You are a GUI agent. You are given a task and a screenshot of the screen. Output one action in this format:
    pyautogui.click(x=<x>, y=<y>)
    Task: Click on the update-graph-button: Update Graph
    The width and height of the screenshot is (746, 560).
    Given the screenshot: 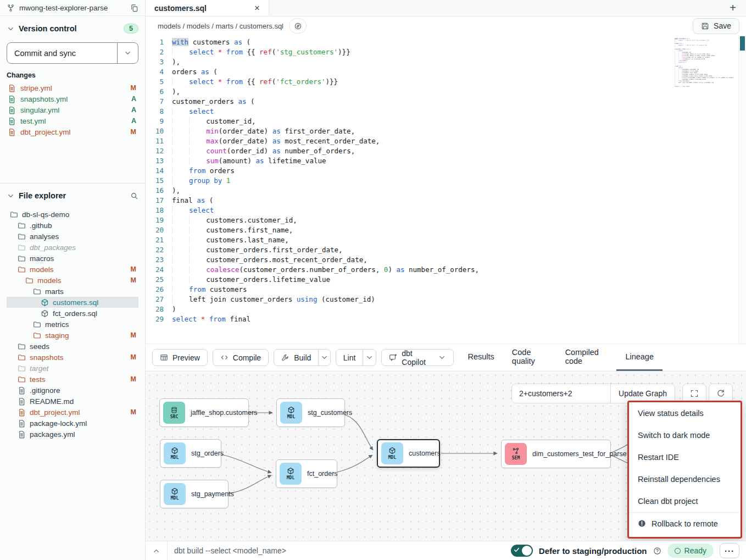 What is the action you would take?
    pyautogui.click(x=643, y=393)
    